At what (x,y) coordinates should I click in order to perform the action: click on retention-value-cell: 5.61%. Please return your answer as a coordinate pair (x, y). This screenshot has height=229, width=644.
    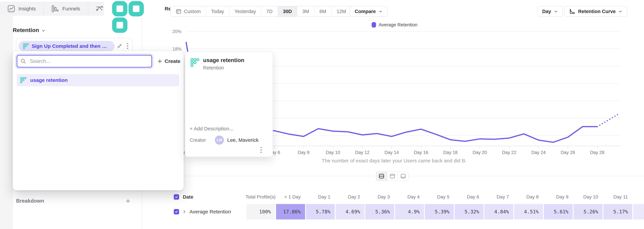
    Looking at the image, I should click on (558, 212).